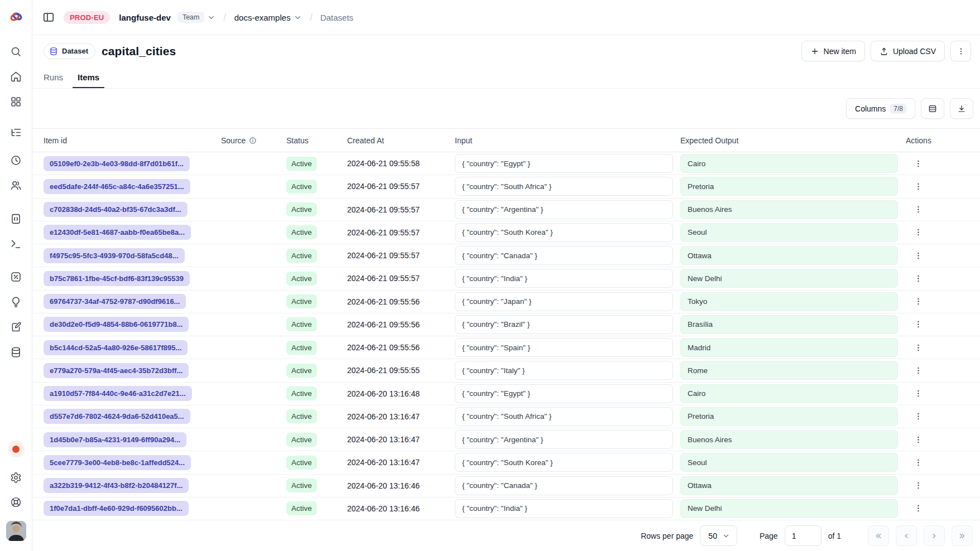  I want to click on item-id-badge: a1910d57-7f84-440c-9e46-a31c2d7e21..., so click(118, 394).